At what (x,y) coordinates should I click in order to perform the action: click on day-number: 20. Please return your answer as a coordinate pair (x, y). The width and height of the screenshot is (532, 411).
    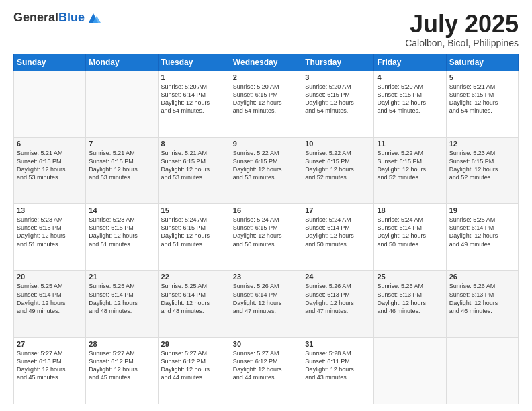
    Looking at the image, I should click on (50, 277).